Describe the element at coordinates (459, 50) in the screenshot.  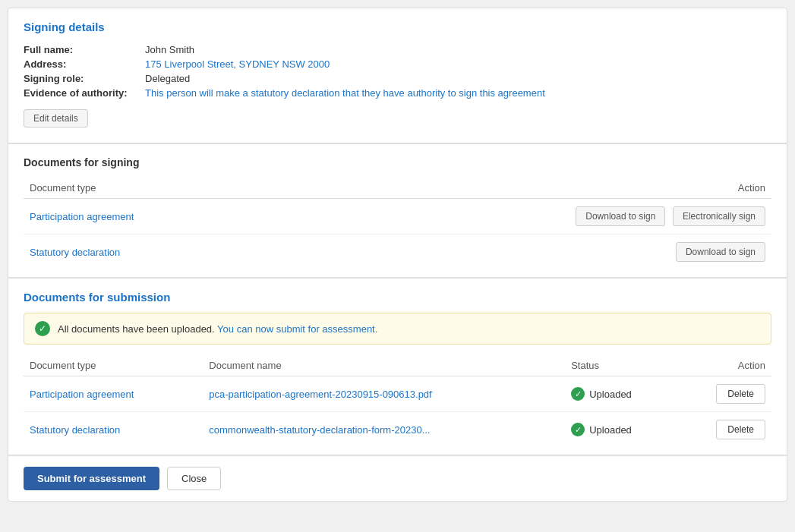
I see `full-name-value: John Smith` at that location.